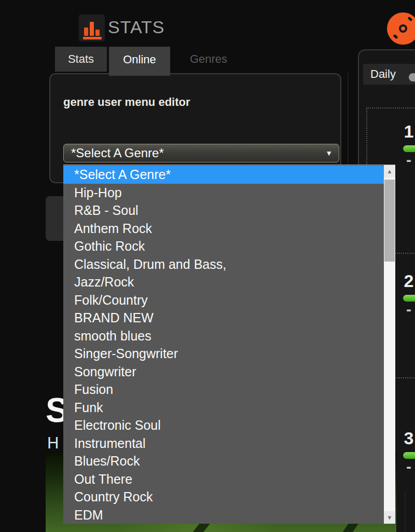 The height and width of the screenshot is (532, 415). What do you see at coordinates (224, 426) in the screenshot?
I see `dropdown-option: Electronic Soul` at bounding box center [224, 426].